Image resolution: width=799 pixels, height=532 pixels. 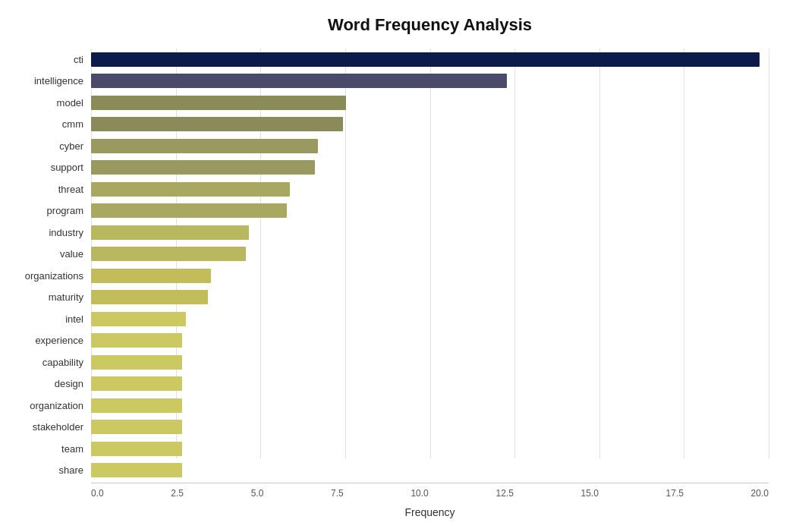 What do you see at coordinates (49, 59) in the screenshot?
I see `bar-label: cti` at bounding box center [49, 59].